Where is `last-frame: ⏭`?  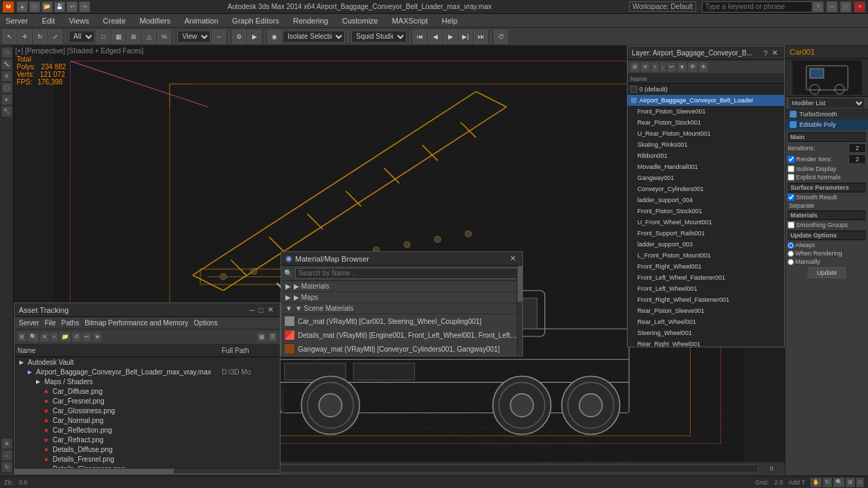
last-frame: ⏭ is located at coordinates (481, 37).